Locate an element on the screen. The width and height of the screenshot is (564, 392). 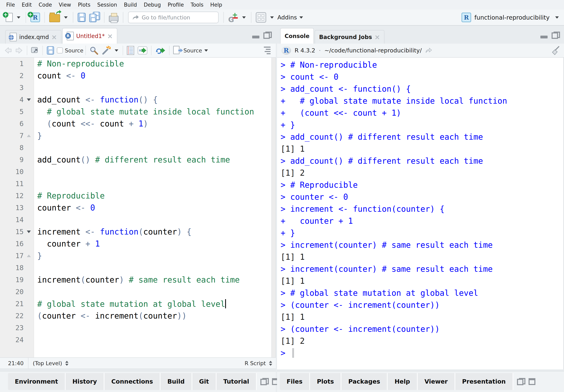
menu-item-code: Code is located at coordinates (45, 5).